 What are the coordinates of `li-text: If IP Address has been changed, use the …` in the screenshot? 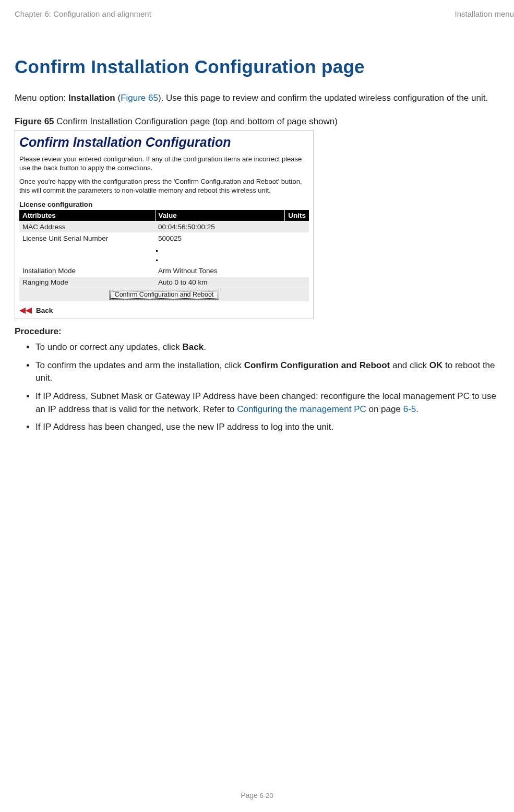 It's located at (185, 427).